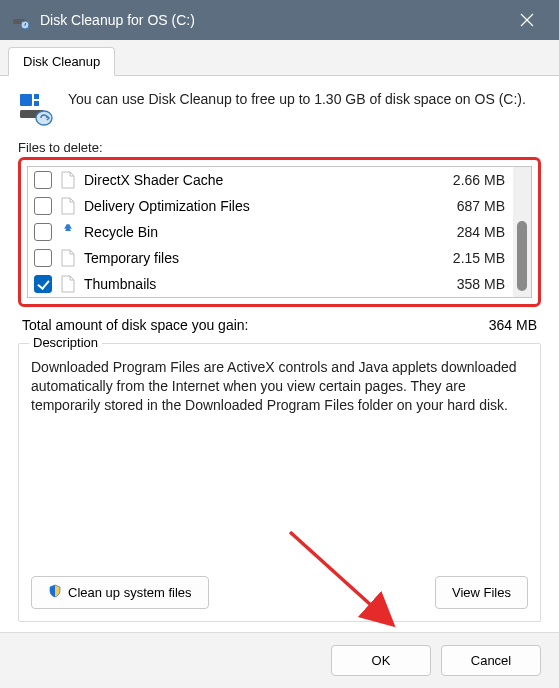 The image size is (559, 688). What do you see at coordinates (130, 592) in the screenshot?
I see `cleanup-button-label: Clean up system files` at bounding box center [130, 592].